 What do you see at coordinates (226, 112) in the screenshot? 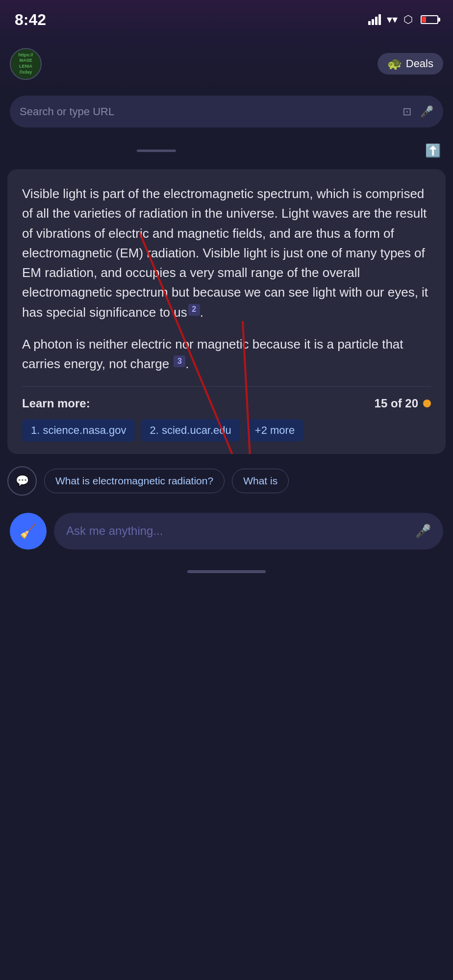
I see `search-bar: Search or type URL ⊡ 🎤` at bounding box center [226, 112].